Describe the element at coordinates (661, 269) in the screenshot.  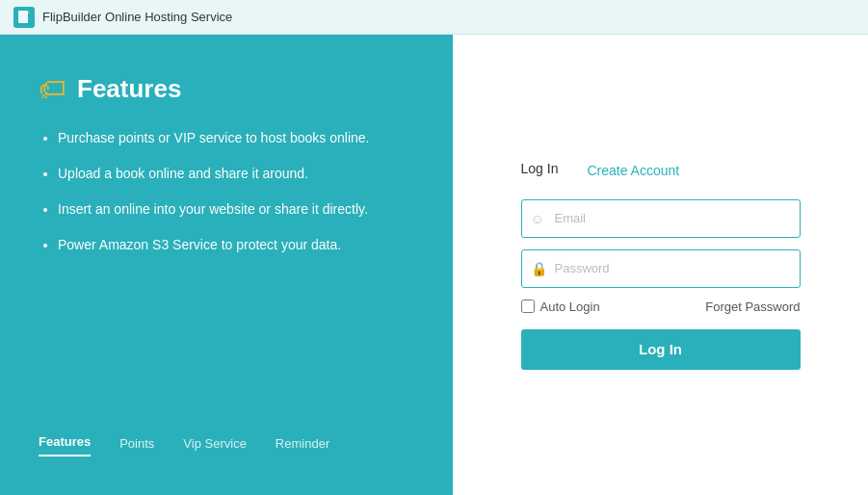
I see `password-input-group: 🔒` at that location.